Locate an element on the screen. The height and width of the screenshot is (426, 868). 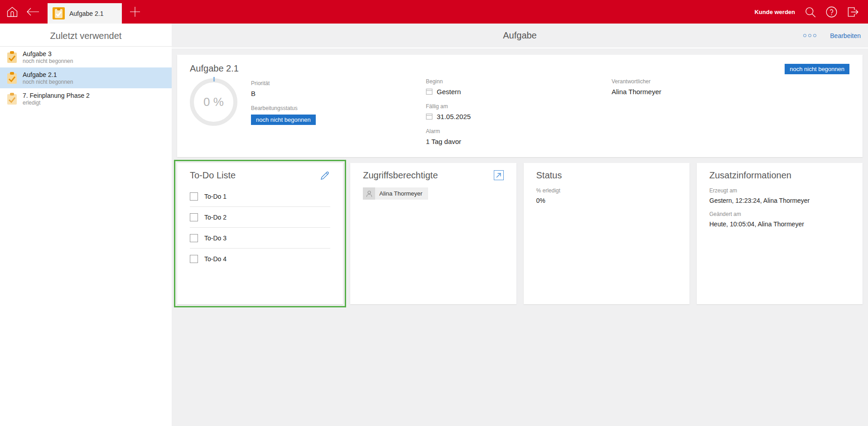
field-label: Beginn is located at coordinates (519, 81).